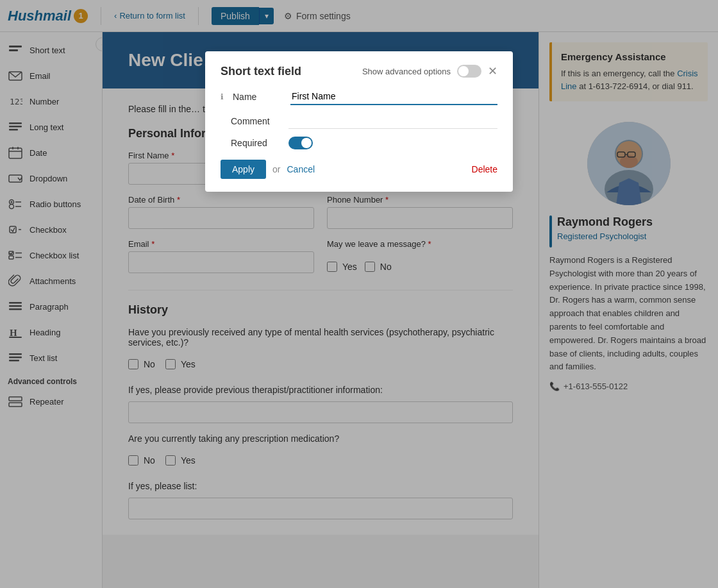 Image resolution: width=718 pixels, height=588 pixels. I want to click on cancel-button: Cancel, so click(301, 169).